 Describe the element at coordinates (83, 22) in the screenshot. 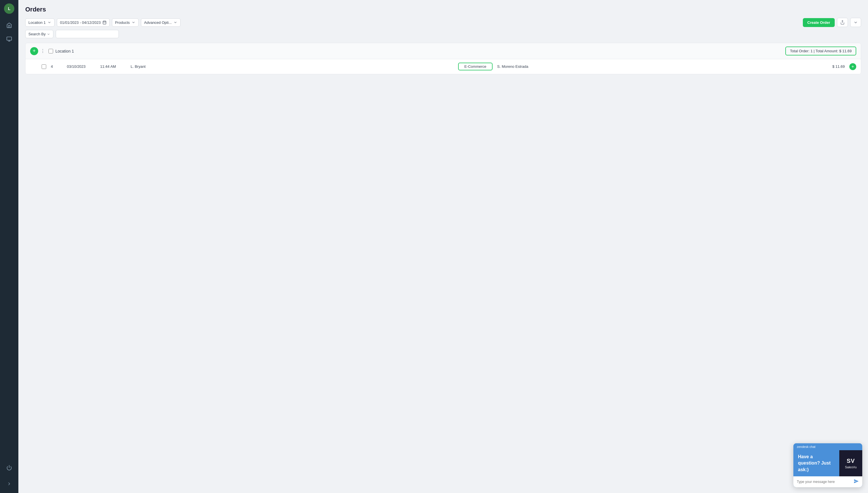

I see `date-range-filter: 01/01/2023 - 04/12/2023` at that location.